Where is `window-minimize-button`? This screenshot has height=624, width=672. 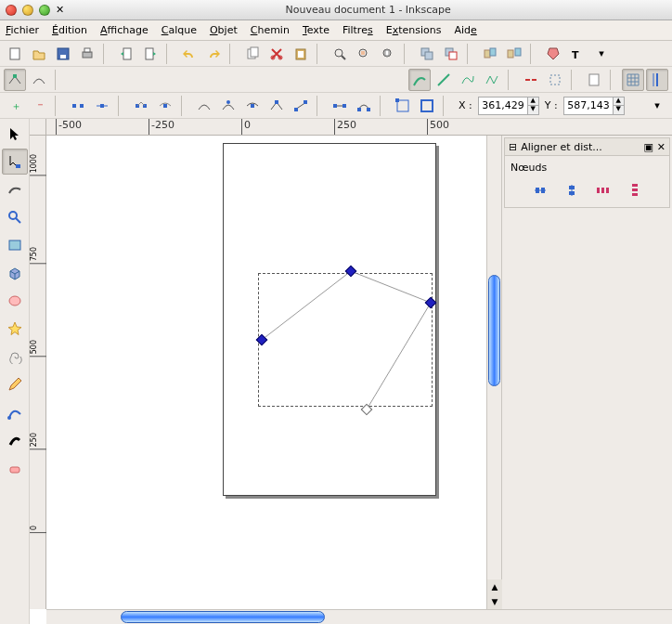 window-minimize-button is located at coordinates (28, 10).